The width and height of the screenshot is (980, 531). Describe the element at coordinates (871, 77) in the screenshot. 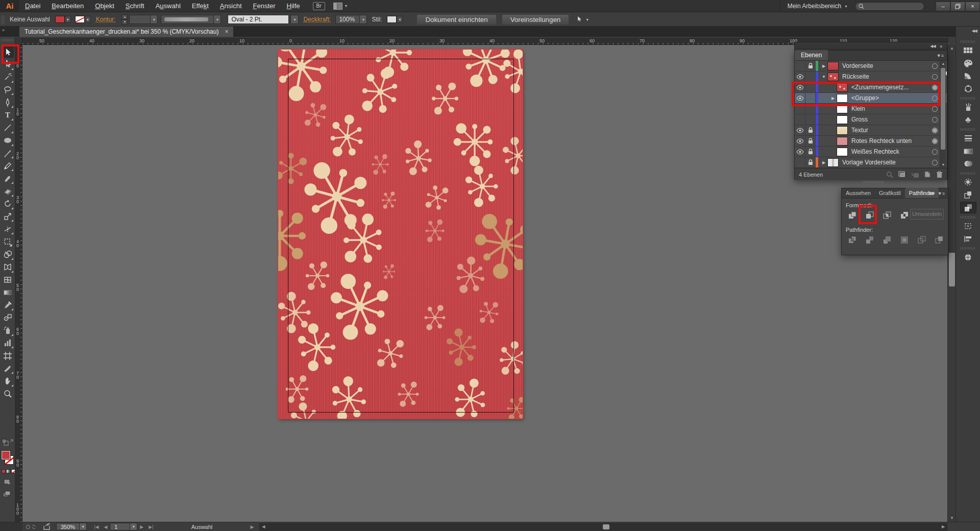

I see `layer-row-2: ▼Rückseite` at that location.